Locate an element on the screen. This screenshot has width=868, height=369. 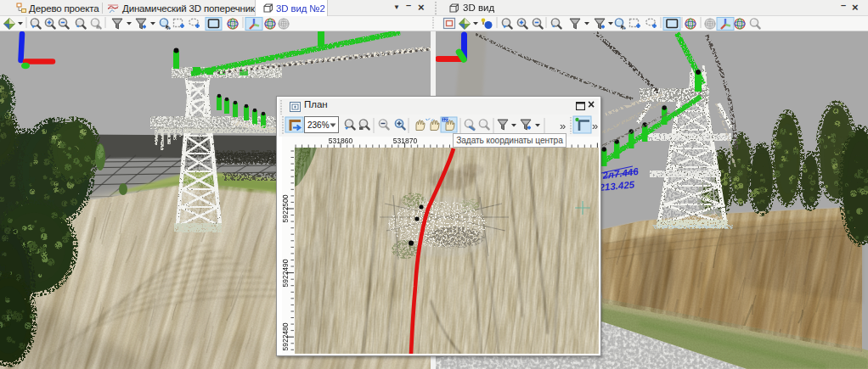
svg-text: 5922490 is located at coordinates (285, 273).